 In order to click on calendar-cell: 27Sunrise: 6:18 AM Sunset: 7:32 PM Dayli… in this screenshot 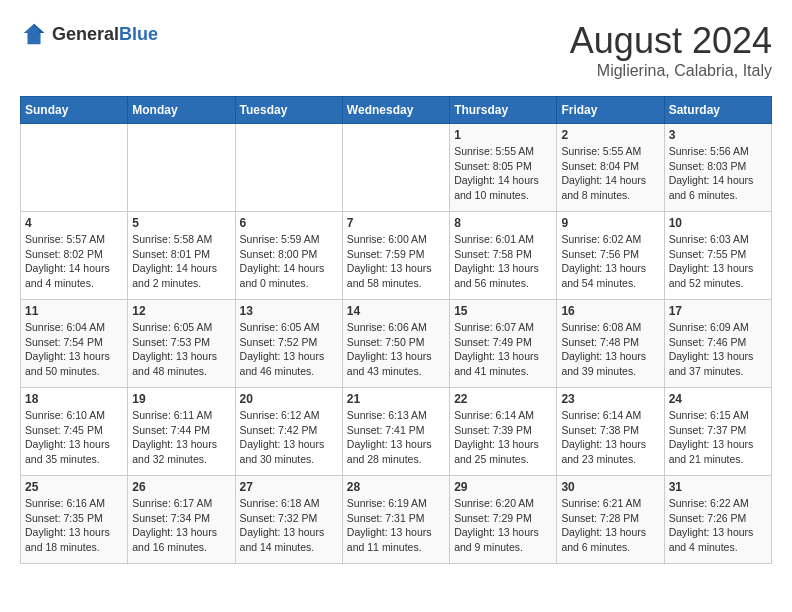, I will do `click(288, 520)`.